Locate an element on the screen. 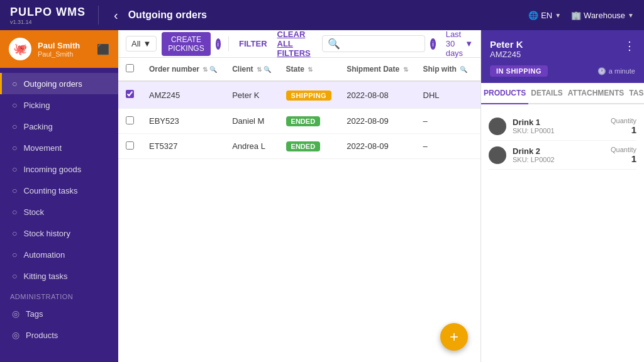 This screenshot has width=644, height=362. table-row: AMZ245 Peter K SHIPPING 2022-08-08 DHL 🏢… is located at coordinates (299, 95).